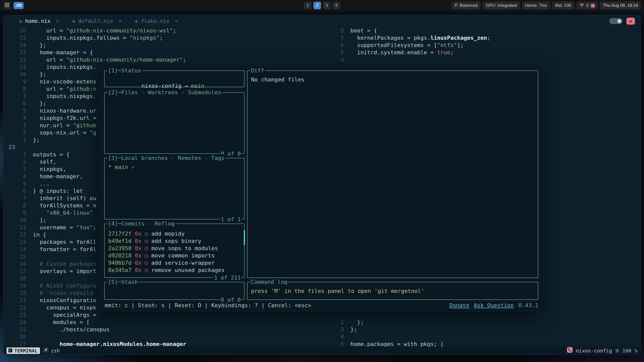  I want to click on repo-name: nixos-config, so click(162, 86).